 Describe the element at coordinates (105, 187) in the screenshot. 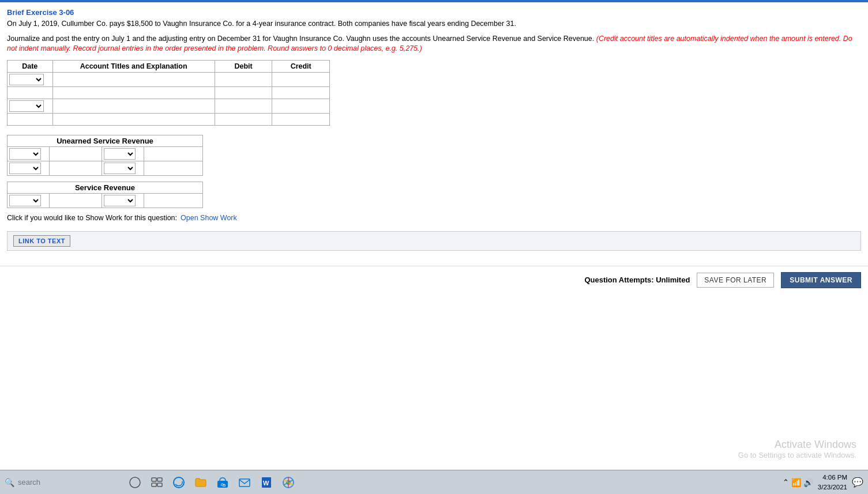

I see `ledger-service-title: Service Revenue` at that location.